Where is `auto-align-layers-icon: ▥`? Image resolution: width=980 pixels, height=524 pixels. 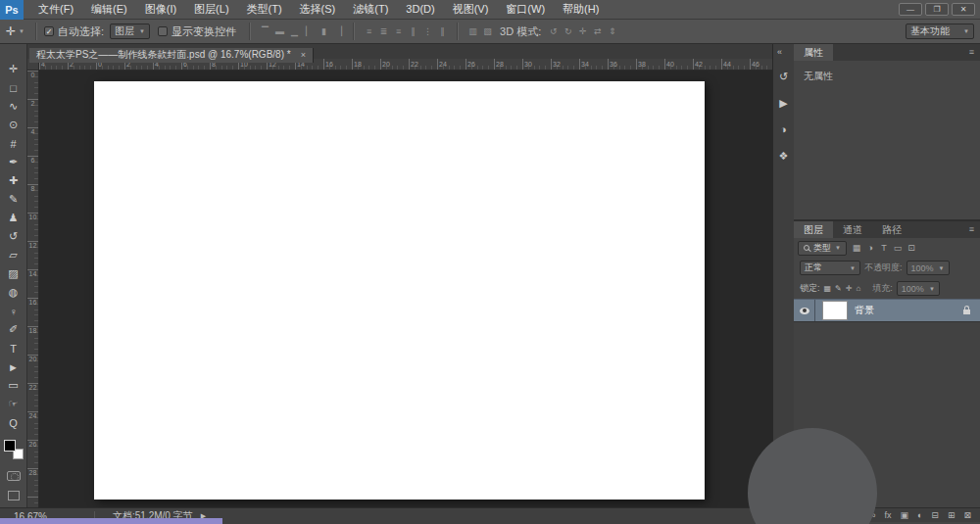
auto-align-layers-icon: ▥ is located at coordinates (472, 31).